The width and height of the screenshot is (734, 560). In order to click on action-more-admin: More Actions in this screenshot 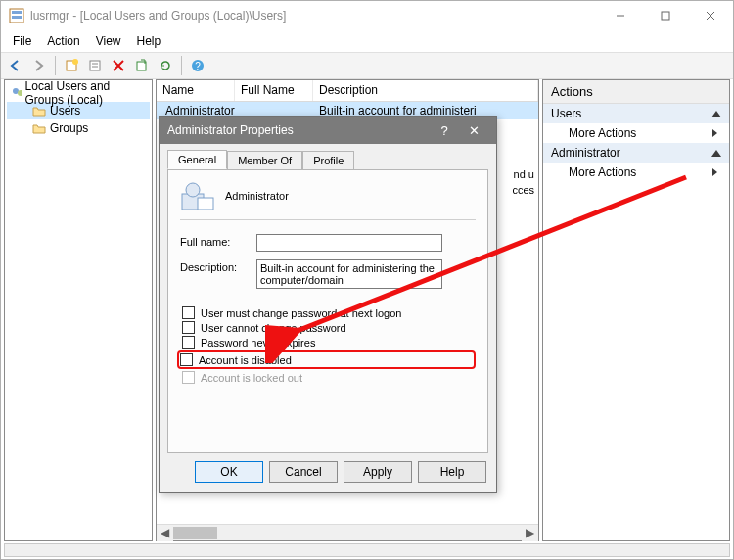, I will do `click(636, 172)`.